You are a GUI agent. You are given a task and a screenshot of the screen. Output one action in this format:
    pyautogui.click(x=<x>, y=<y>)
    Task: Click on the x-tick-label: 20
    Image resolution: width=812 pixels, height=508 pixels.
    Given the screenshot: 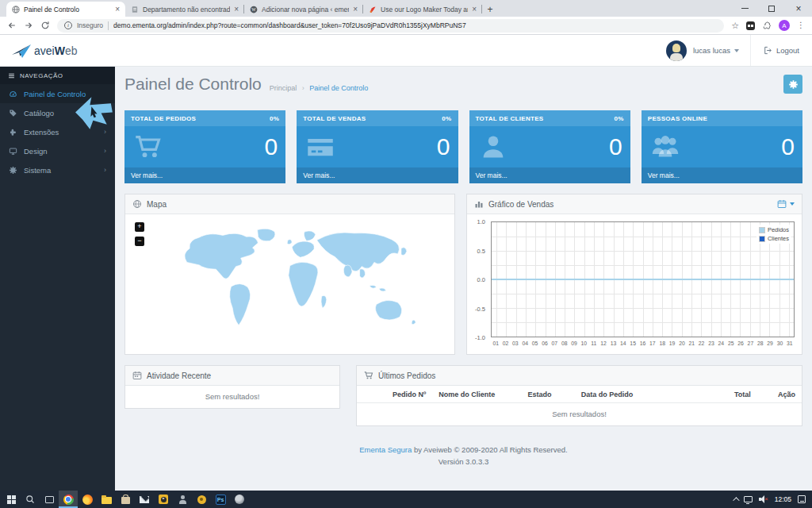 What is the action you would take?
    pyautogui.click(x=682, y=343)
    